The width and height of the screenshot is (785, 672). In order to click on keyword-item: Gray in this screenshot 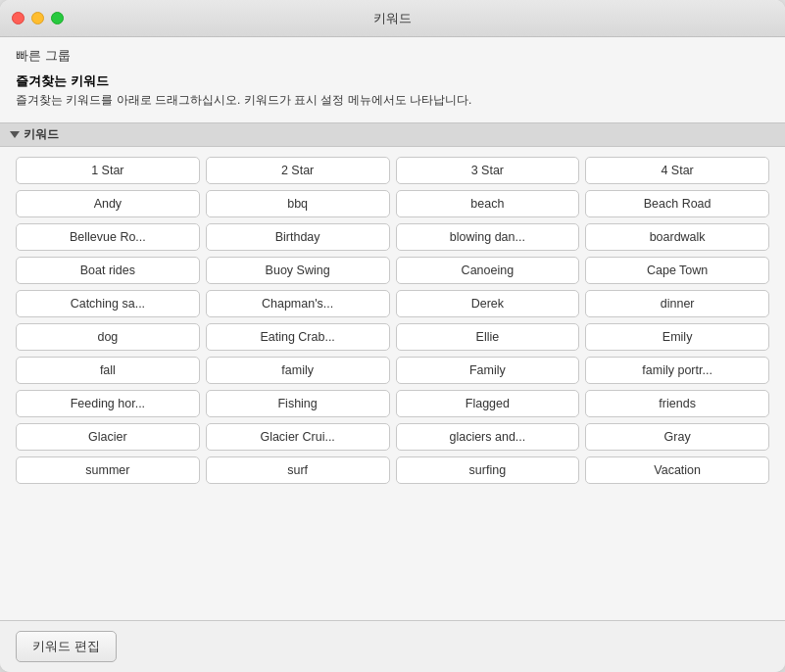, I will do `click(677, 437)`.